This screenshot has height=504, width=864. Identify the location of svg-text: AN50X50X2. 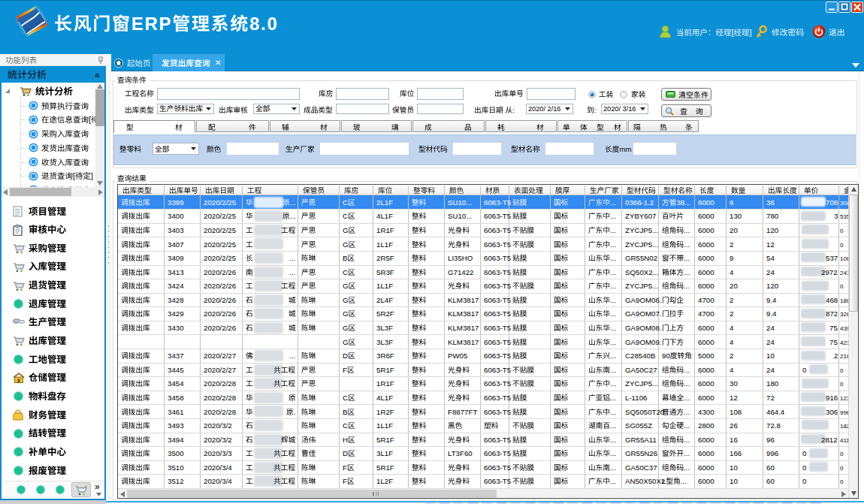
(645, 481).